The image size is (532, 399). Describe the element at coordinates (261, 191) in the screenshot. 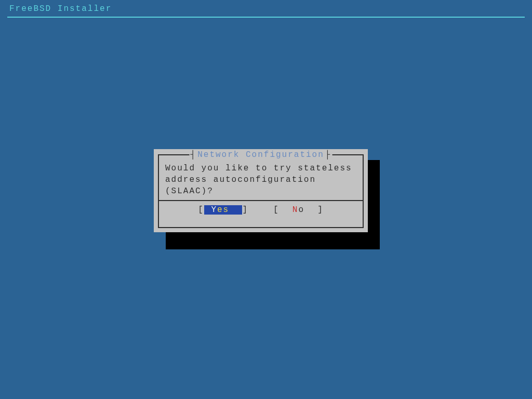

I see `dialog-message-line: (SLAAC)?` at that location.